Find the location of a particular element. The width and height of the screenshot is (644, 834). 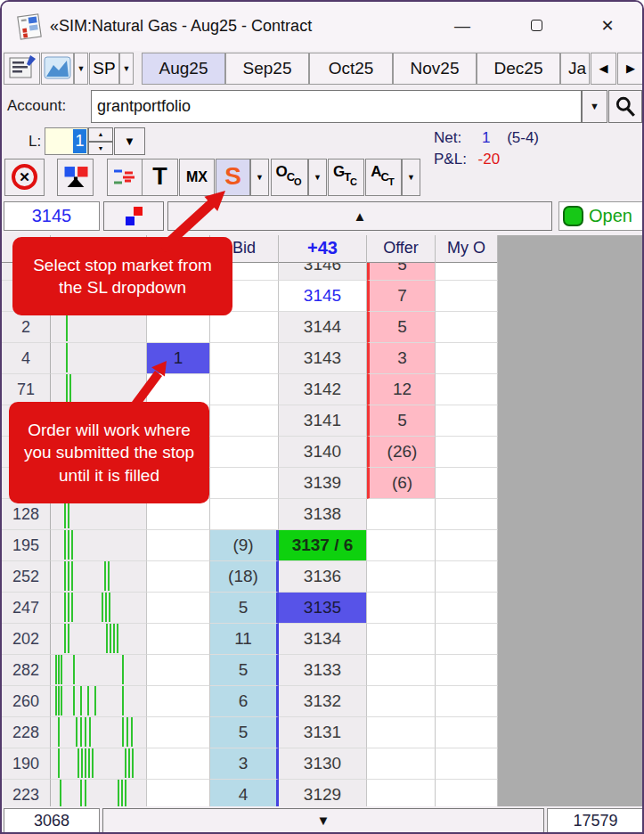

scroll-down-button: ▼ is located at coordinates (323, 821).